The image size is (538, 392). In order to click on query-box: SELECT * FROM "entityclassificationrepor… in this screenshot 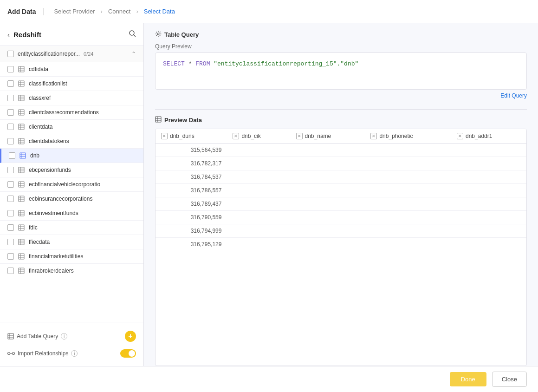, I will do `click(341, 71)`.